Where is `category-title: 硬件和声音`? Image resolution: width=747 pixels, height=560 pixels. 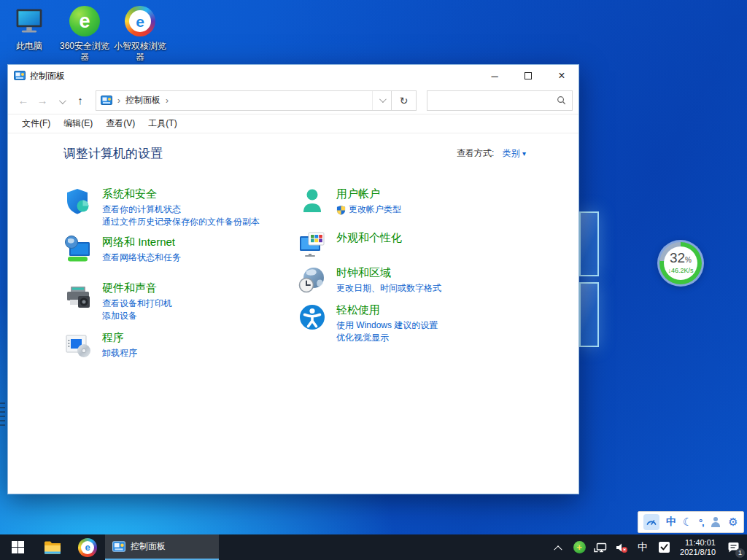 category-title: 硬件和声音 is located at coordinates (130, 288).